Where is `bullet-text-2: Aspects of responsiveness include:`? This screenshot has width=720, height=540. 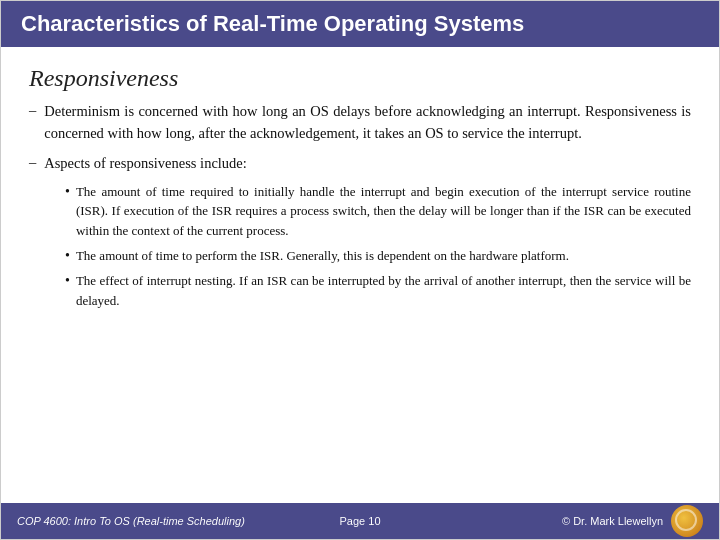
bullet-text-2: Aspects of responsiveness include: is located at coordinates (146, 163).